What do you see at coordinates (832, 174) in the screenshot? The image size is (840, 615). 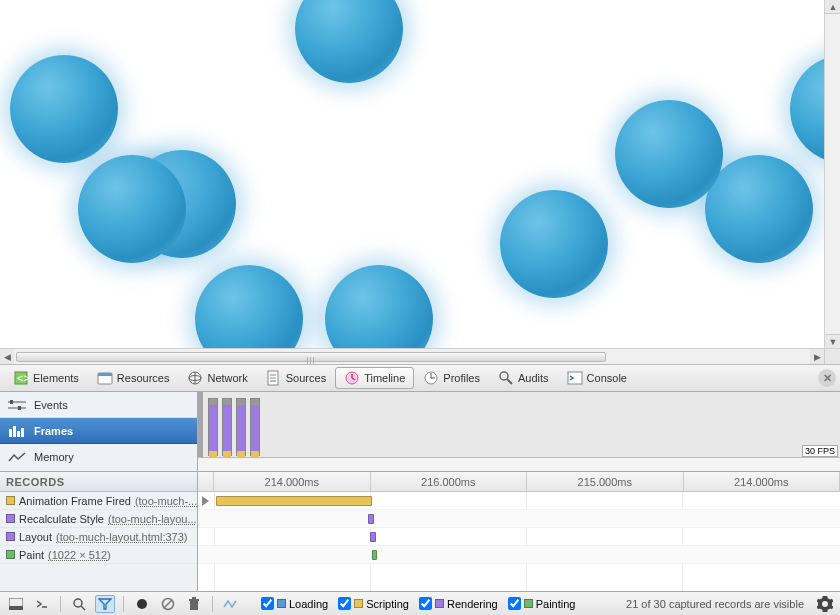 I see `vertical-scrollbar: ▲ ▼` at bounding box center [832, 174].